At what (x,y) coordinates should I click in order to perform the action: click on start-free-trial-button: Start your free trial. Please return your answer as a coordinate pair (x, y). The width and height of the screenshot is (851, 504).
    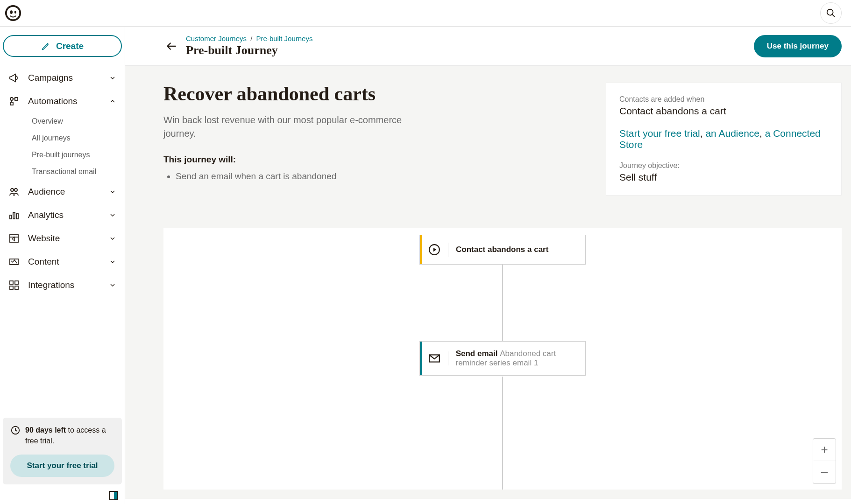
    Looking at the image, I should click on (63, 466).